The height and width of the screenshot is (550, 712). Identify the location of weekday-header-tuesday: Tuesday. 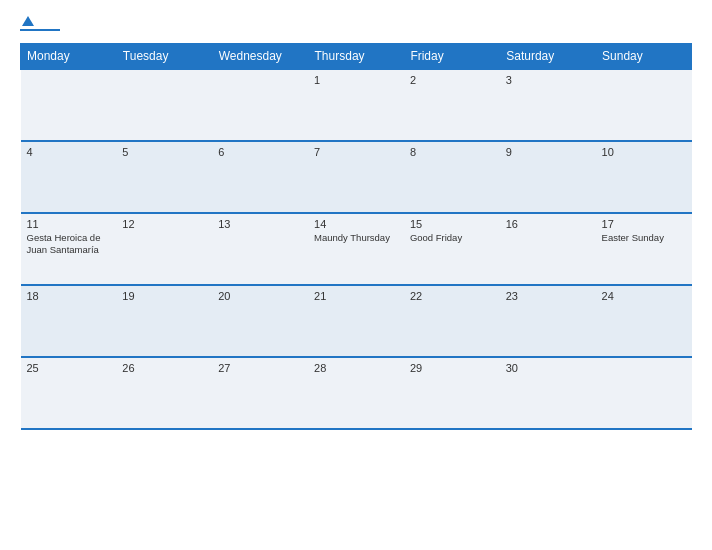
(164, 57).